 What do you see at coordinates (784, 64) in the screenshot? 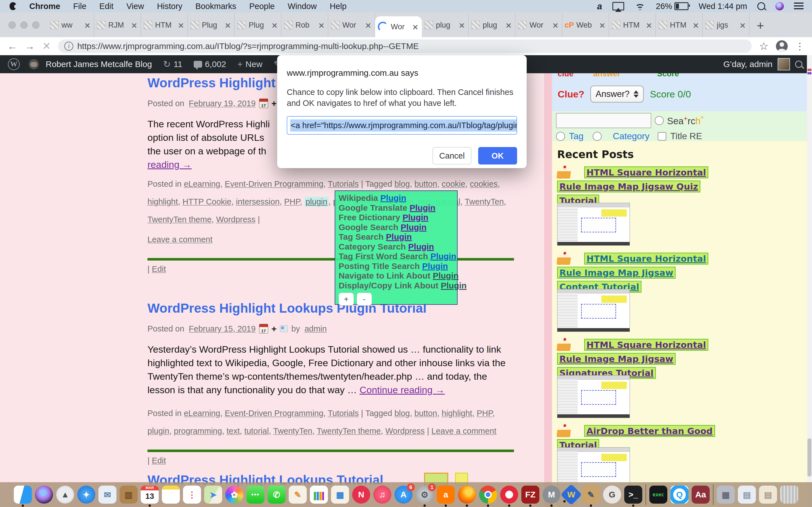
I see `admin-avatar` at bounding box center [784, 64].